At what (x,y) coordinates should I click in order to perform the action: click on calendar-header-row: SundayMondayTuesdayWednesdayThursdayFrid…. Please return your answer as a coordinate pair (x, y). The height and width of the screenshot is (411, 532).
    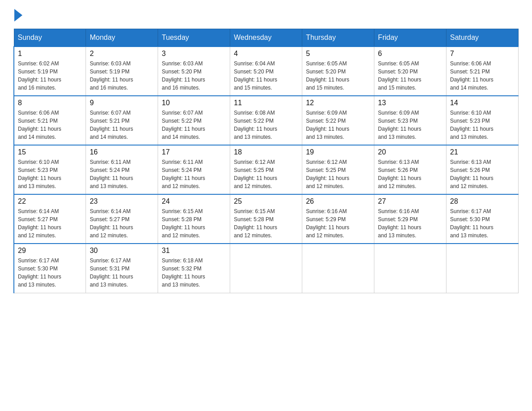
    Looking at the image, I should click on (266, 38).